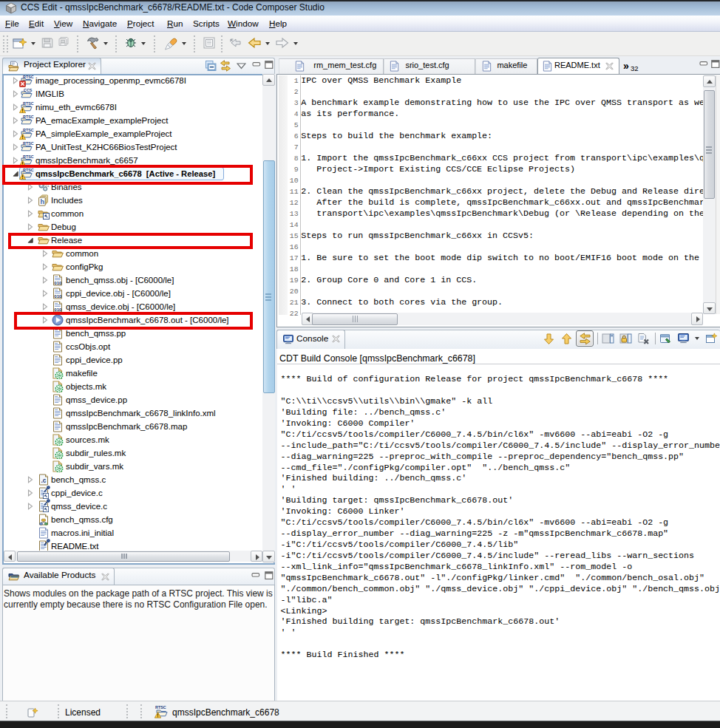 The image size is (720, 728). Describe the element at coordinates (103, 134) in the screenshot. I see `svg-text:PA_simpleExample_exampleProjec: PA_simpleExample_exampleProject` at that location.